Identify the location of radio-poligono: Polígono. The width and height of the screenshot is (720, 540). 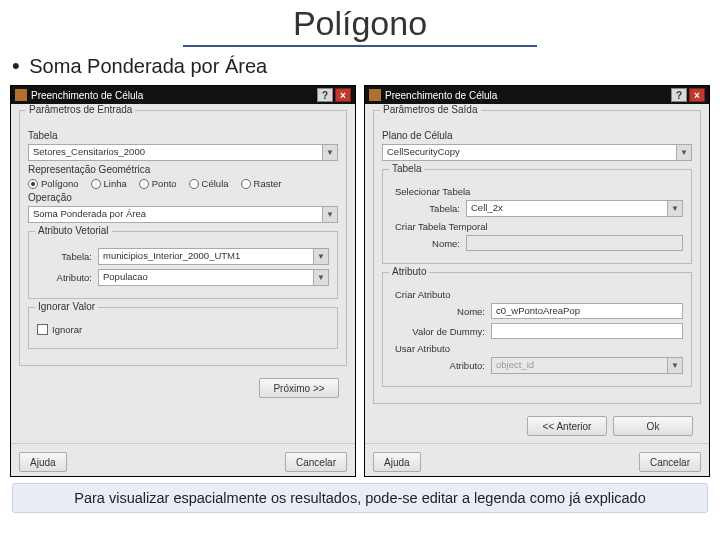
(54, 184).